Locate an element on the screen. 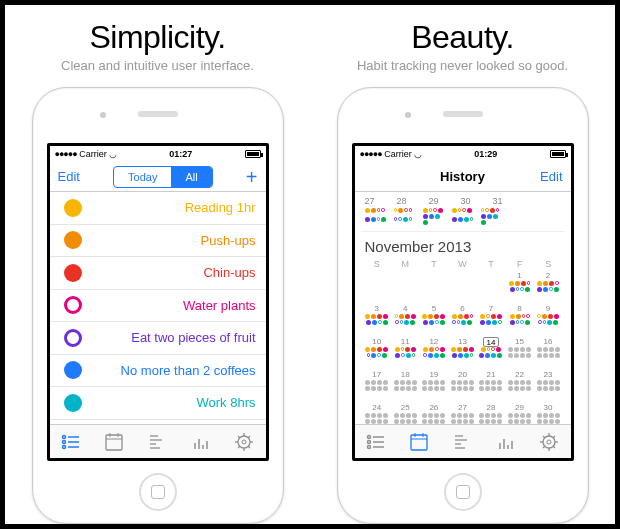 The height and width of the screenshot is (529, 620). calendar-day: 16 is located at coordinates (548, 354).